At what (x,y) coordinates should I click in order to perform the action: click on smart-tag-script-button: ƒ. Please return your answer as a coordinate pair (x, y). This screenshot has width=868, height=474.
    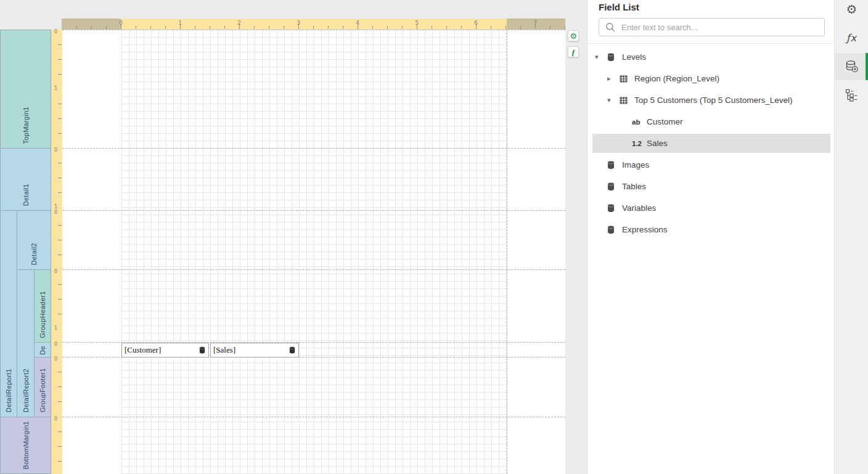
    Looking at the image, I should click on (573, 52).